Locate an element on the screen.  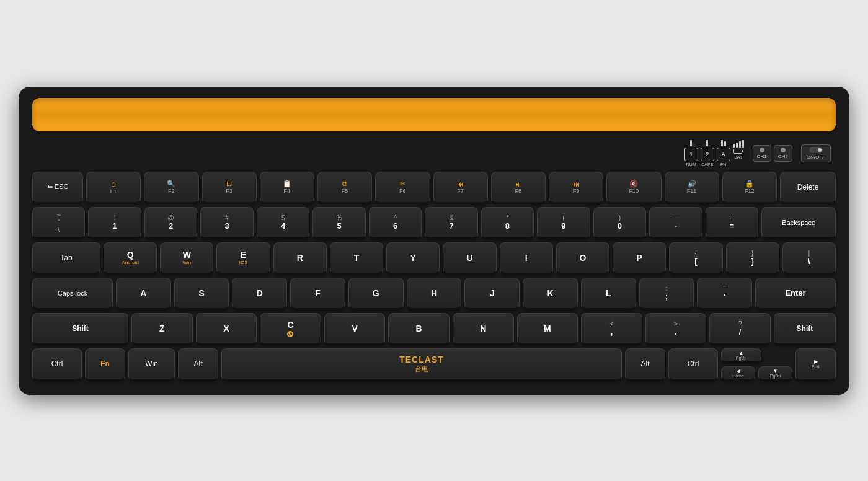
backslash-key: | \ is located at coordinates (809, 258).